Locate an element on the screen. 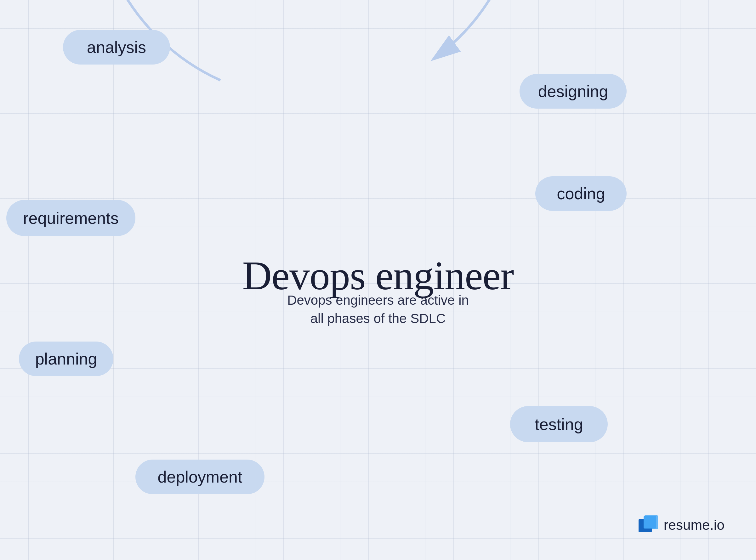 Image resolution: width=756 pixels, height=560 pixels. pill-analysis: analysis is located at coordinates (117, 47).